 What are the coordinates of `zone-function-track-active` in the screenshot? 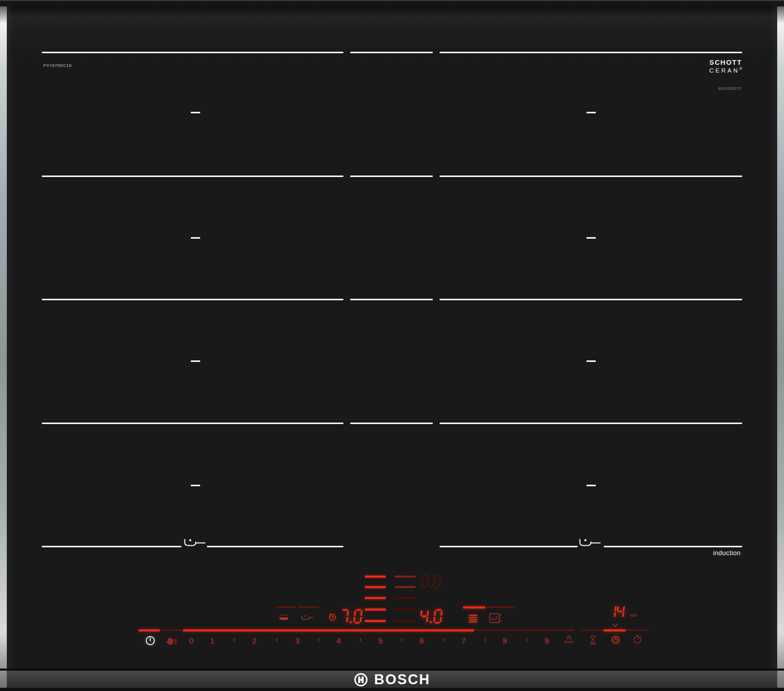 It's located at (474, 607).